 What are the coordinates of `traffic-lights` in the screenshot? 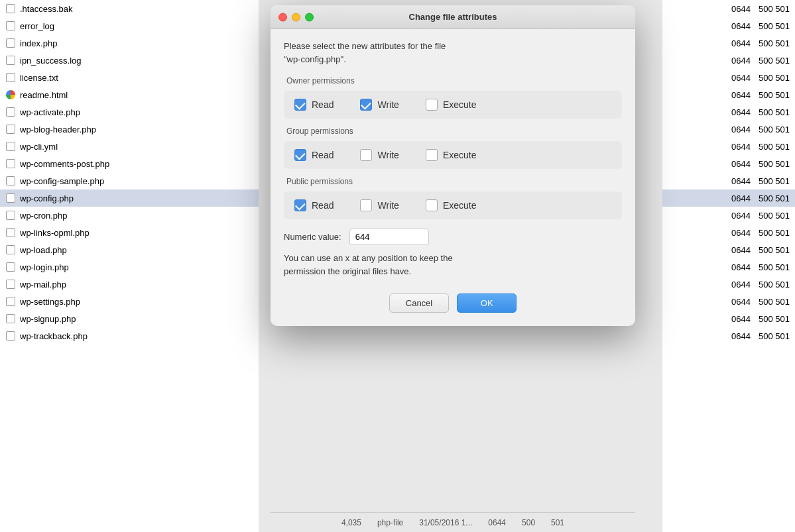 It's located at (296, 17).